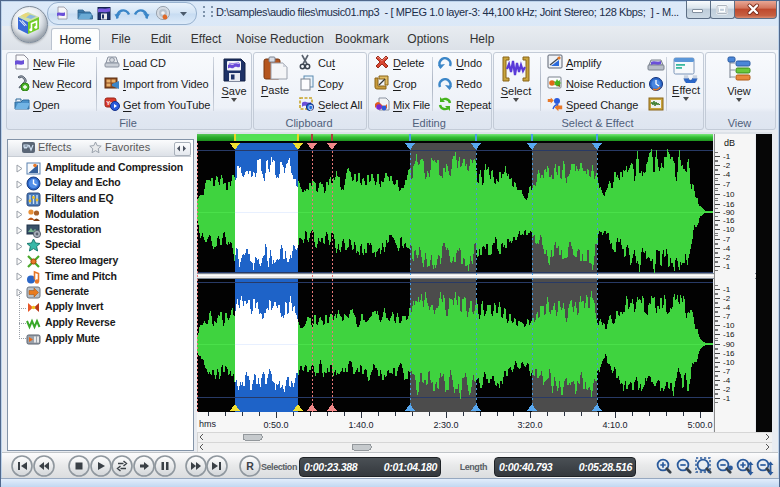 Image resolution: width=780 pixels, height=487 pixels. Describe the element at coordinates (530, 425) in the screenshot. I see `svg-text: 3:20.0` at that location.